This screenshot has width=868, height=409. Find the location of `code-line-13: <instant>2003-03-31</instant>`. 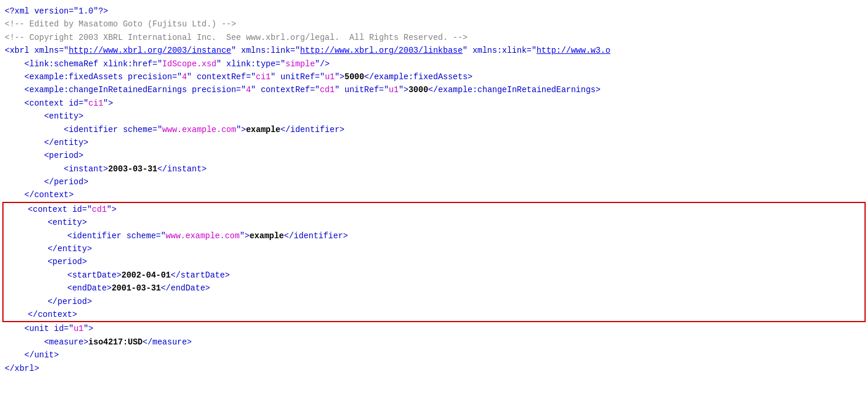

code-line-13: <instant>2003-03-31</instant> is located at coordinates (434, 169).